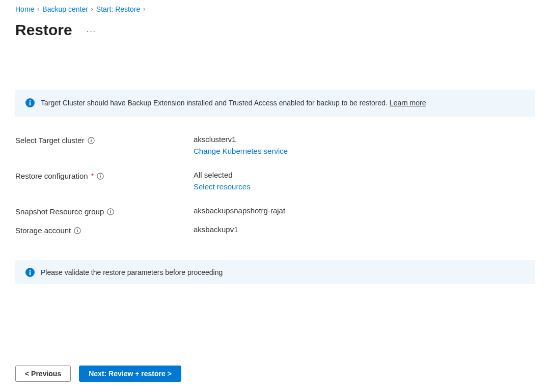 This screenshot has width=550, height=392. What do you see at coordinates (222, 186) in the screenshot?
I see `select-resources-link: Select resources` at bounding box center [222, 186].